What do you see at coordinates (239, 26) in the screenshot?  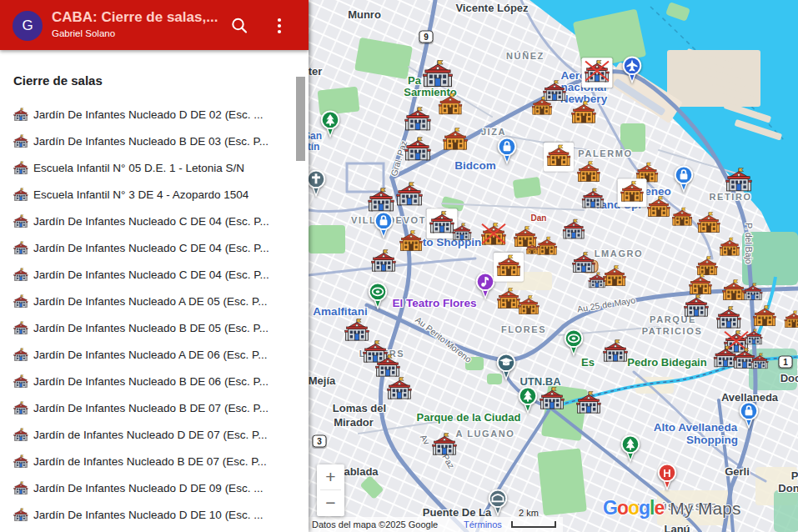 I see `search-icon` at bounding box center [239, 26].